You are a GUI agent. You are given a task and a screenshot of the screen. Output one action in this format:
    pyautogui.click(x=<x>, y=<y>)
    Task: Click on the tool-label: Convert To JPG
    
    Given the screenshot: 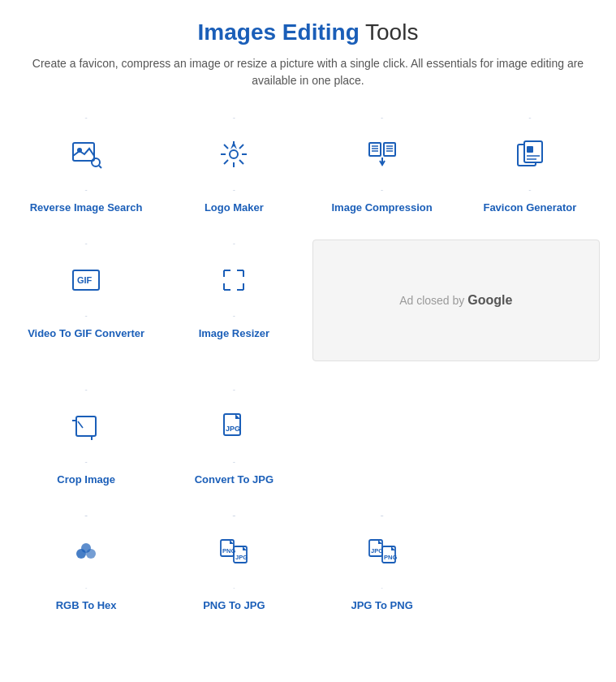 What is the action you would take?
    pyautogui.click(x=234, y=481)
    